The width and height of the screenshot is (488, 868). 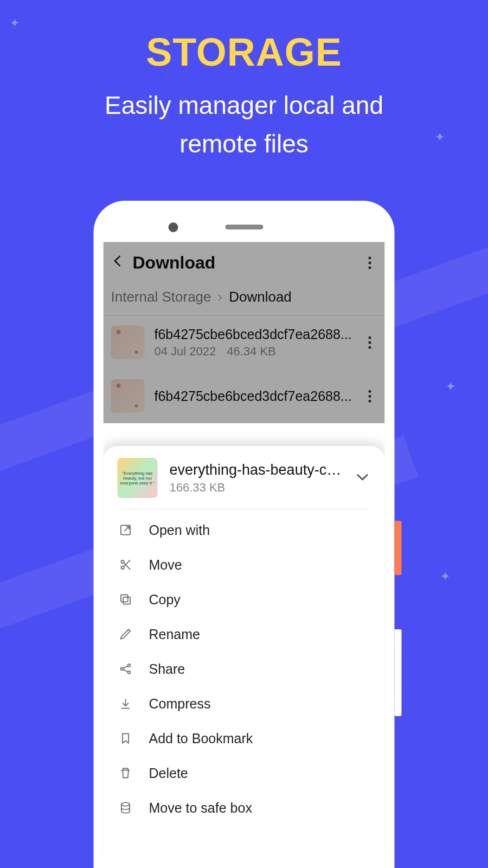 What do you see at coordinates (175, 263) in the screenshot?
I see `page-title: Download` at bounding box center [175, 263].